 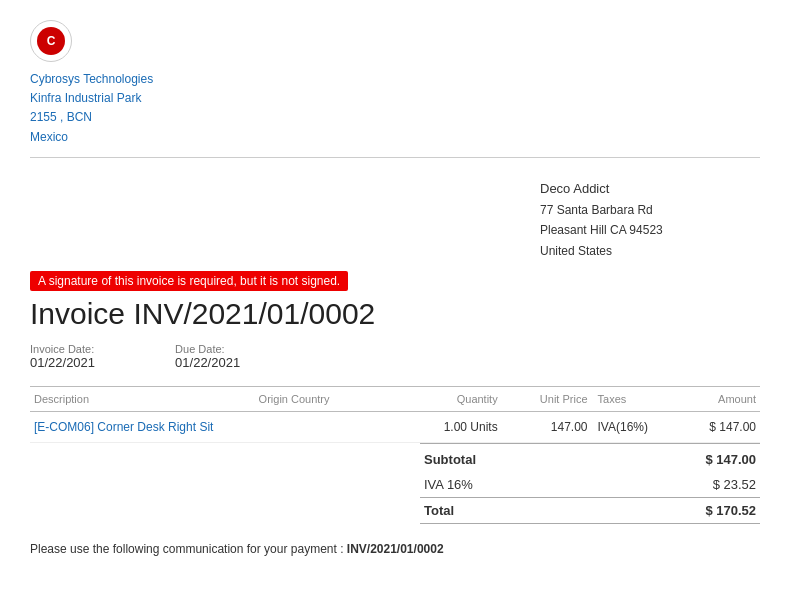 I want to click on row-taxes: IVA(16%), so click(x=632, y=428).